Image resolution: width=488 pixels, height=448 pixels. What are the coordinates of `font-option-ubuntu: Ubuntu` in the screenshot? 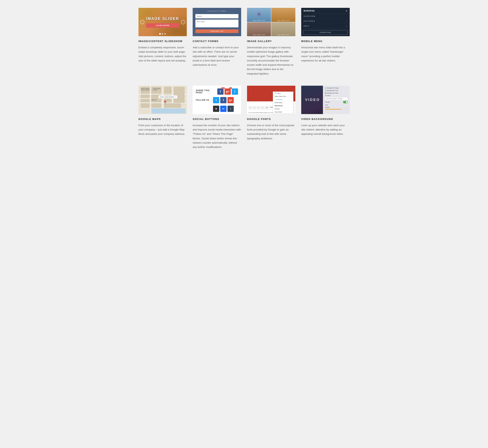 It's located at (283, 109).